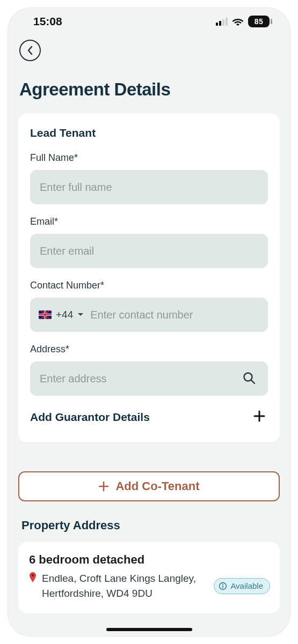  What do you see at coordinates (61, 315) in the screenshot?
I see `country-code-selector: +44` at bounding box center [61, 315].